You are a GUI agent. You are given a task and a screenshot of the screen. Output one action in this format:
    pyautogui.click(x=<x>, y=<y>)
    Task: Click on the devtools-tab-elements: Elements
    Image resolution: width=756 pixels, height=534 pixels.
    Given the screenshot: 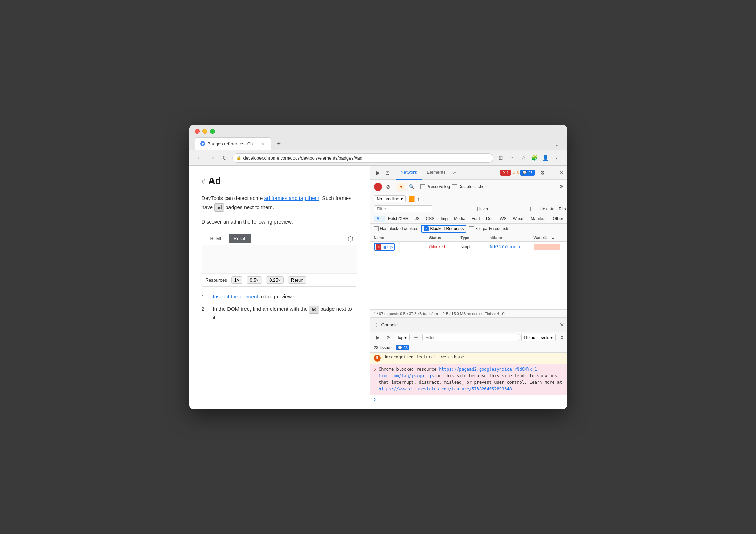 What is the action you would take?
    pyautogui.click(x=436, y=173)
    